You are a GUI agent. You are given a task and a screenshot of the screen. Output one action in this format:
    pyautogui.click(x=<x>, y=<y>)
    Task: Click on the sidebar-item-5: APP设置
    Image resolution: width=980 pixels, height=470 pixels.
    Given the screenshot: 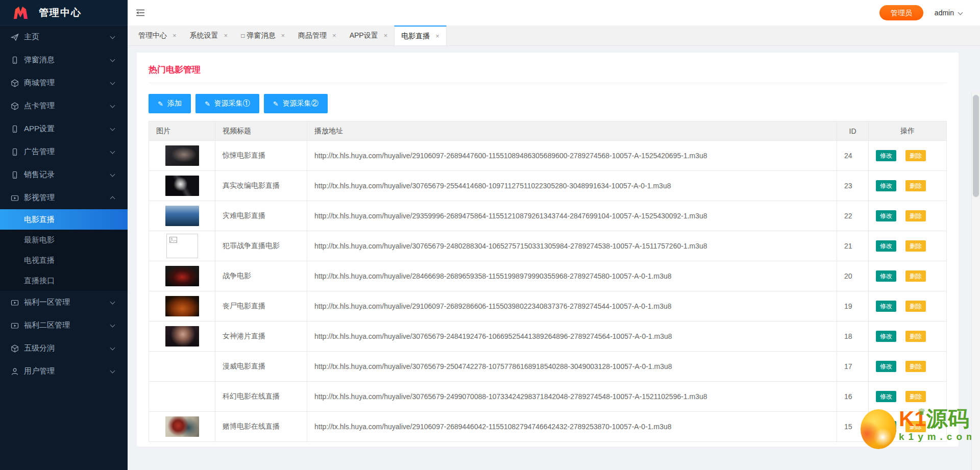 What is the action you would take?
    pyautogui.click(x=64, y=129)
    